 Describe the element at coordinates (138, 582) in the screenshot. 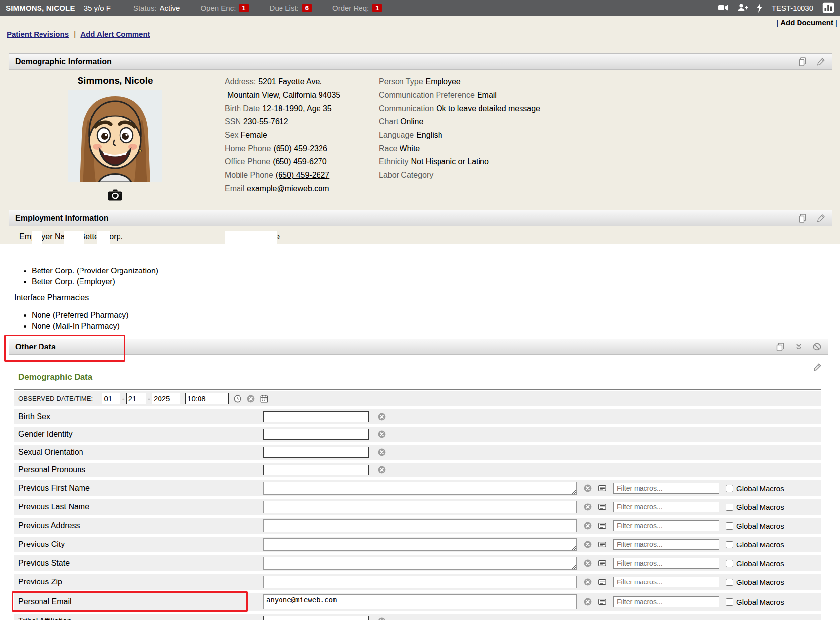

I see `row-label: Previous Zip` at that location.